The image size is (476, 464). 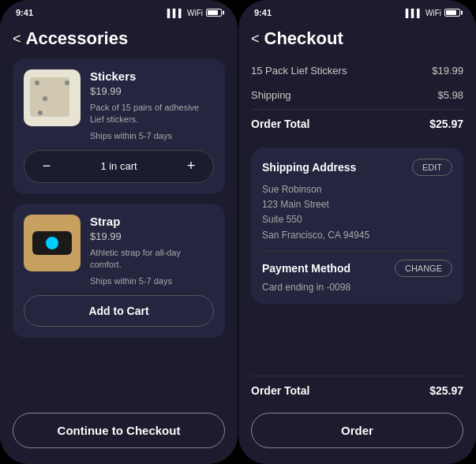 I want to click on shipping-label: Shipping, so click(x=272, y=95).